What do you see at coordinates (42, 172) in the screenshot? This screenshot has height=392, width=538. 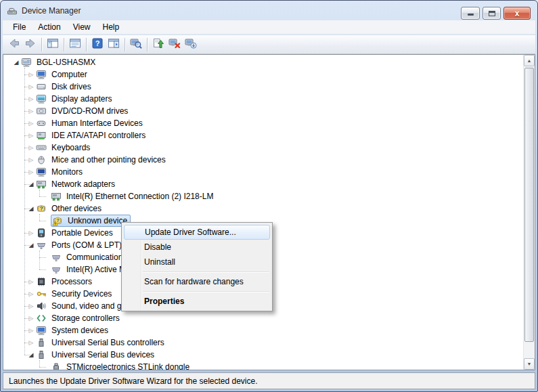 I see `monitor-icon` at bounding box center [42, 172].